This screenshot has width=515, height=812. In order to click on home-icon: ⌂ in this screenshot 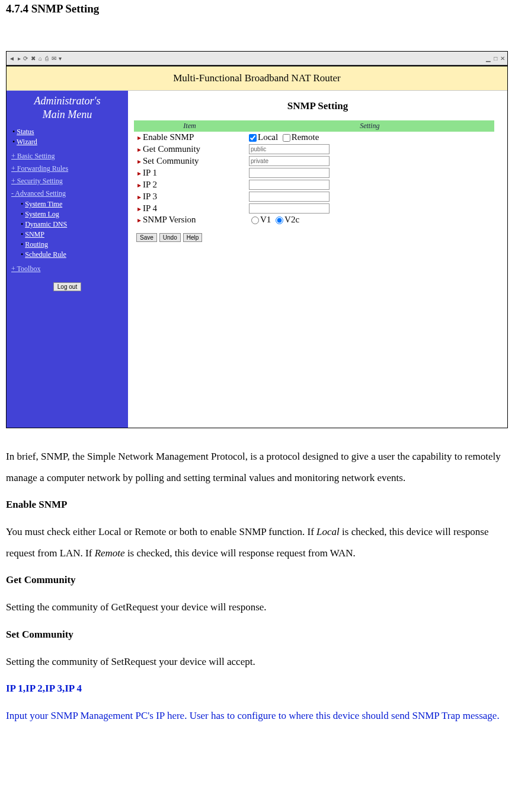, I will do `click(40, 58)`.